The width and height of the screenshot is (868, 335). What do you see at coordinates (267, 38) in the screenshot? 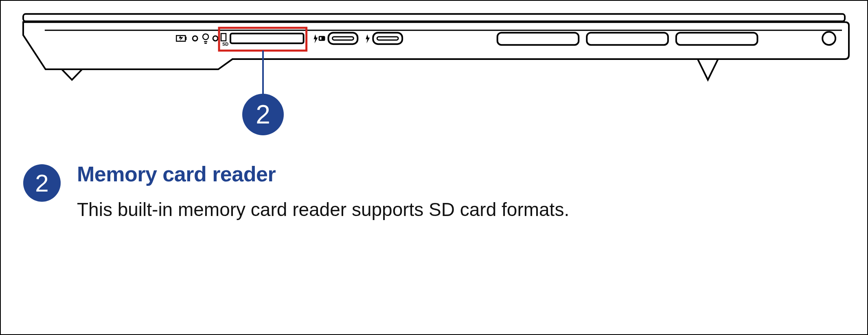
I see `sd-card-slot` at bounding box center [267, 38].